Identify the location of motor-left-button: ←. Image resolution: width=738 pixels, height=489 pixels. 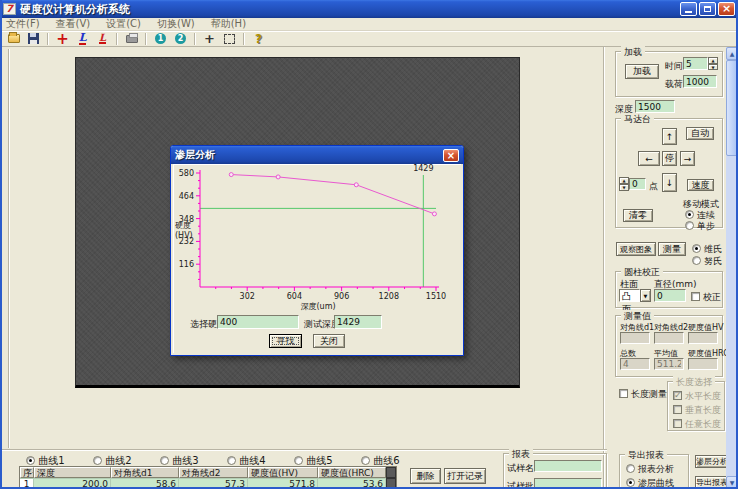
(649, 158).